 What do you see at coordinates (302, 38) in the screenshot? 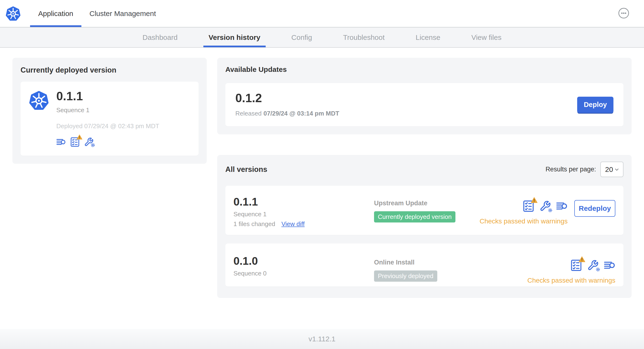
I see `subnav-tab-config: Config` at bounding box center [302, 38].